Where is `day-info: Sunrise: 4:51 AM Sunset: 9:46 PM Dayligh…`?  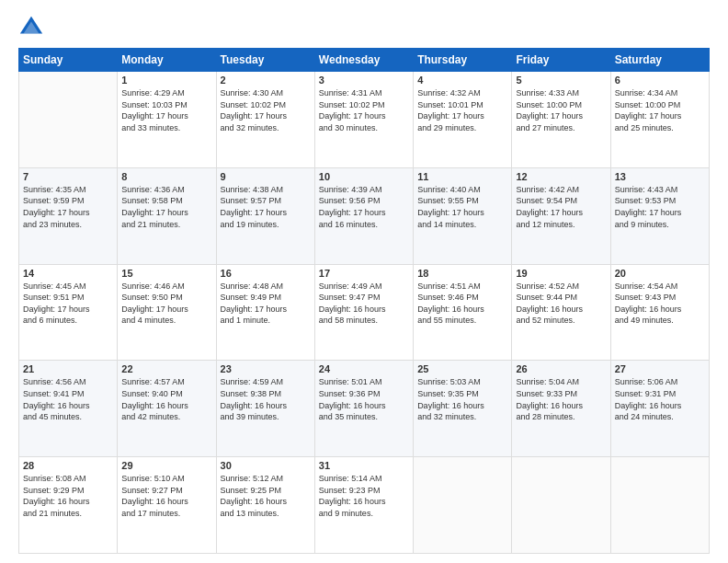
day-info: Sunrise: 4:51 AM Sunset: 9:46 PM Dayligh… is located at coordinates (462, 304).